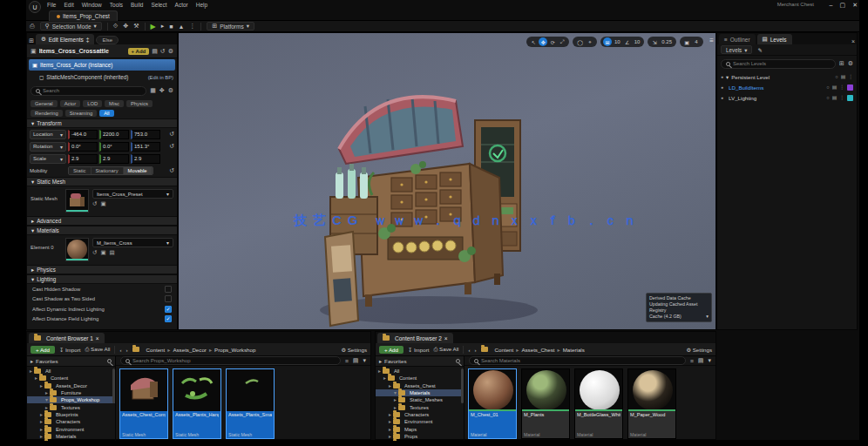 This screenshot has height=446, width=868. Describe the element at coordinates (250, 404) in the screenshot. I see `asset-card: Assets_Plants_Small Static Mesh` at that location.